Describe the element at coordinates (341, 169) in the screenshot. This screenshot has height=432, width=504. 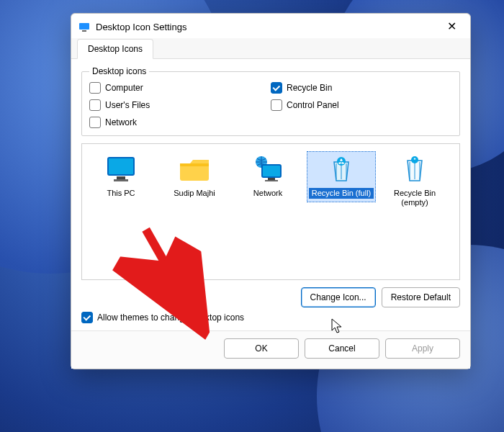
I see `recycle-bin-full-icon` at that location.